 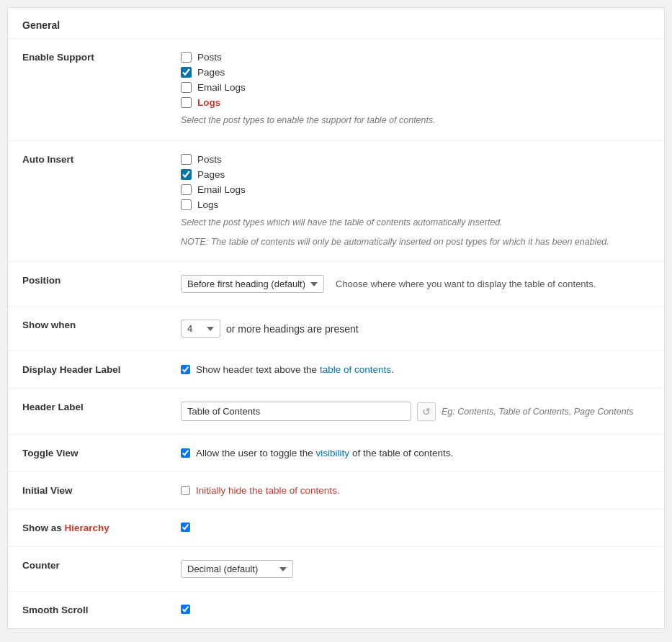 I want to click on section-title: General, so click(x=336, y=23).